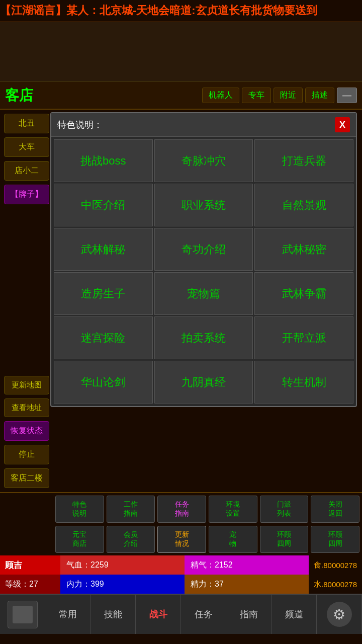 The image size is (362, 644). I want to click on left-sidebar: 北丑 大车 店小二 【牌子】 更新地图 查看地址 恢复状态 停止 客店二楼, so click(26, 301).